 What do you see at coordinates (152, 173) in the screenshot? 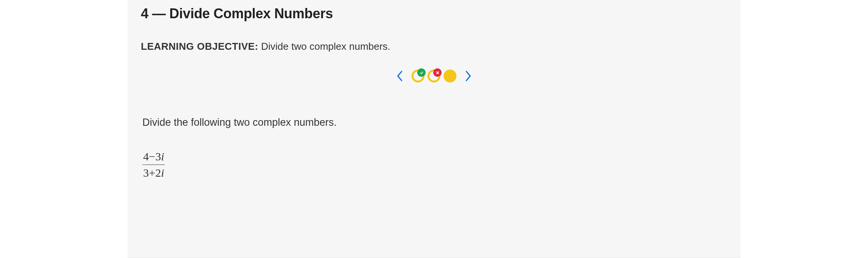
I see `den-op: +` at bounding box center [152, 173].